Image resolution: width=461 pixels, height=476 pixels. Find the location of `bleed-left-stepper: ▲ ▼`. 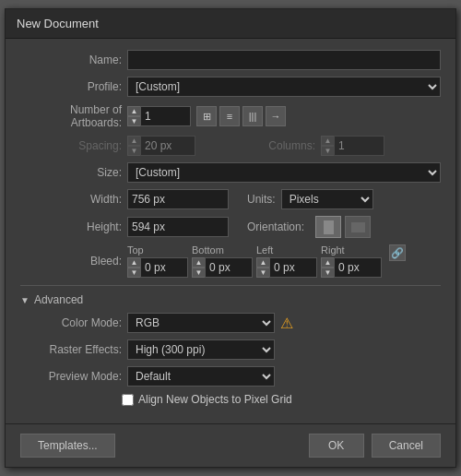

bleed-left-stepper: ▲ ▼ is located at coordinates (263, 268).